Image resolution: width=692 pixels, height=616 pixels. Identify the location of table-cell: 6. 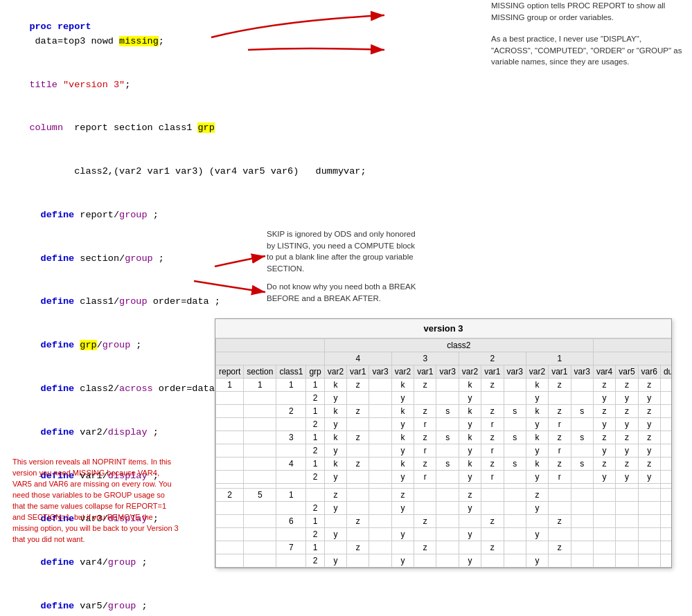
(291, 522).